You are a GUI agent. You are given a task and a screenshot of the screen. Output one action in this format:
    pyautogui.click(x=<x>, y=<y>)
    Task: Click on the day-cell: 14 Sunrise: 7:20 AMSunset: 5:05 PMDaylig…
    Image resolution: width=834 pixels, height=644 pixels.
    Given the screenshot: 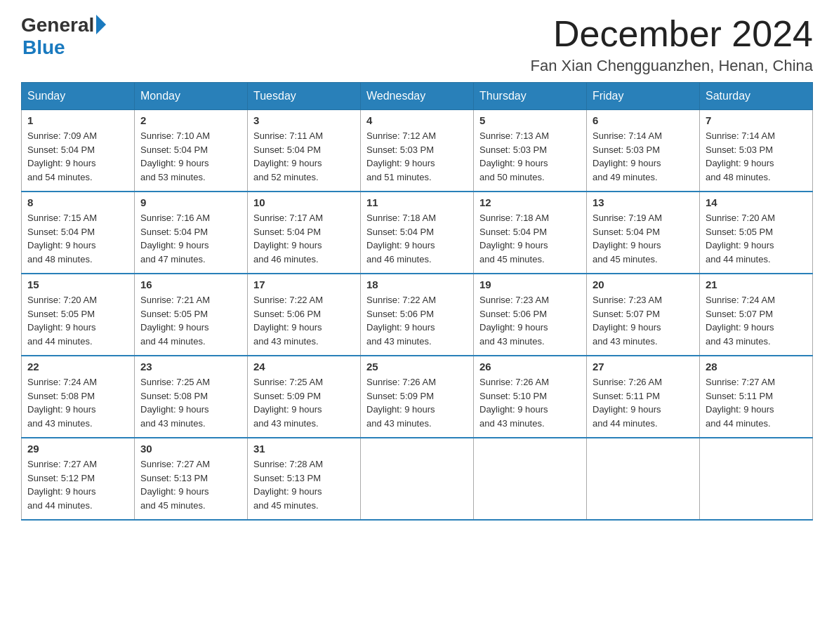 What is the action you would take?
    pyautogui.click(x=757, y=233)
    